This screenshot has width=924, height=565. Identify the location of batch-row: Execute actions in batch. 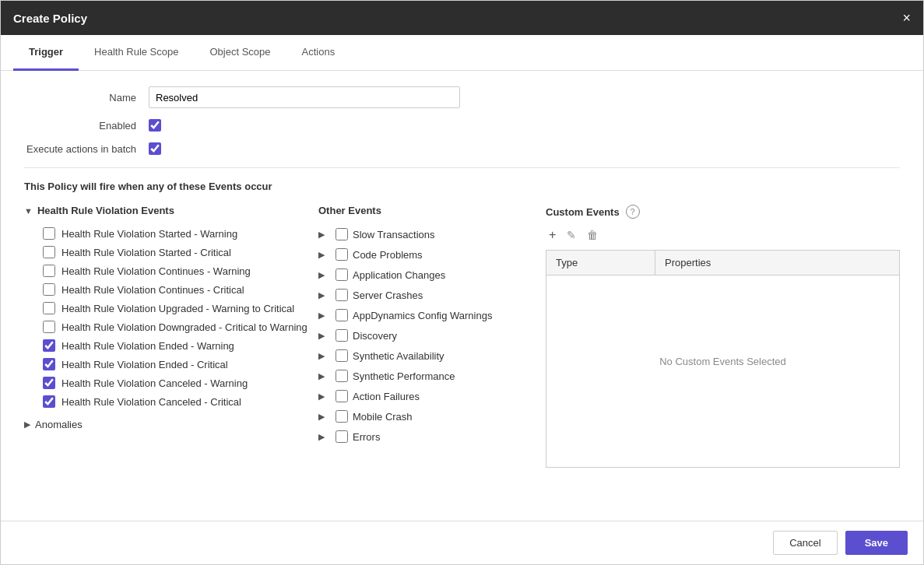
(462, 149).